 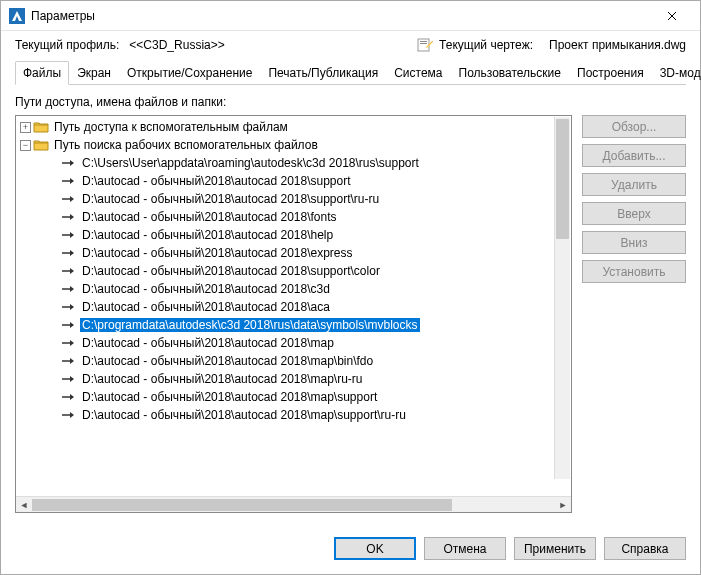 I want to click on section-label: Пути доступа, имена файлов и папки:, so click(x=350, y=102).